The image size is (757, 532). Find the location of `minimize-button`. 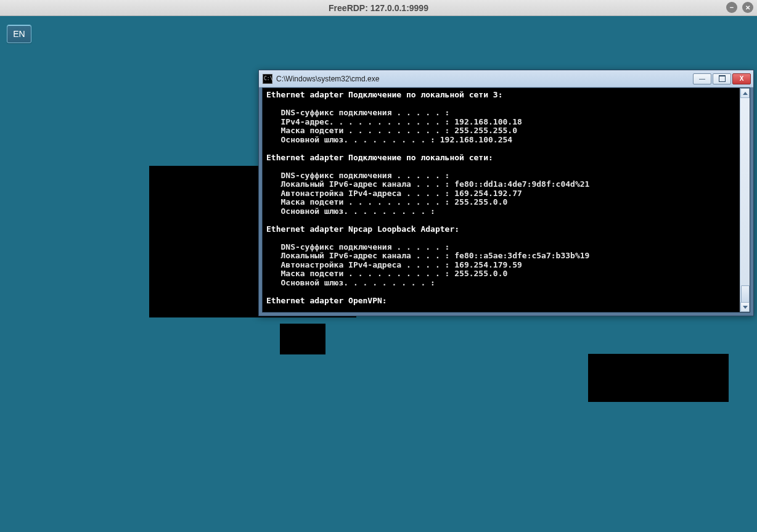

minimize-button is located at coordinates (732, 7).